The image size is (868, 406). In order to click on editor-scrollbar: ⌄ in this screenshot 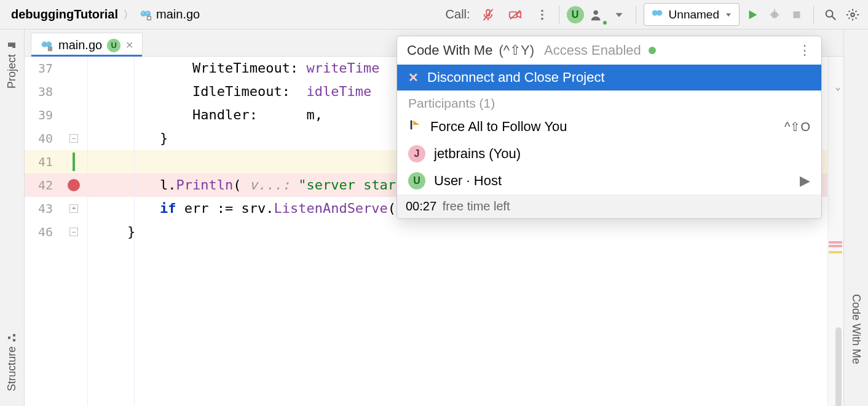, I will do `click(835, 231)`.